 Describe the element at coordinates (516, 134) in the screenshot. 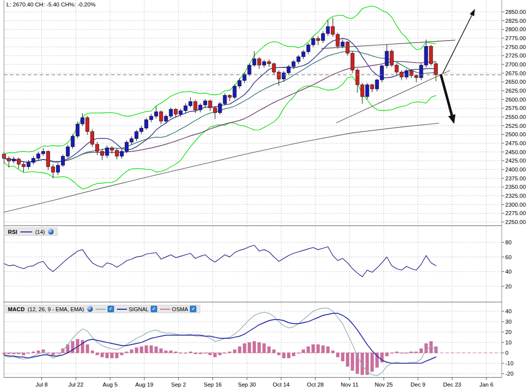

I see `axis-tick-label: 2500.00` at that location.